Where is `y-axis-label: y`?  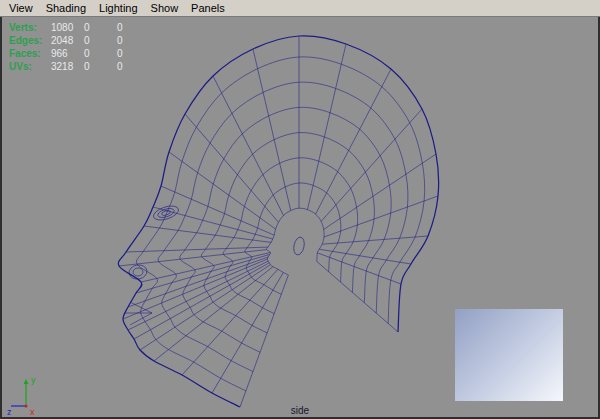
y-axis-label: y is located at coordinates (34, 380).